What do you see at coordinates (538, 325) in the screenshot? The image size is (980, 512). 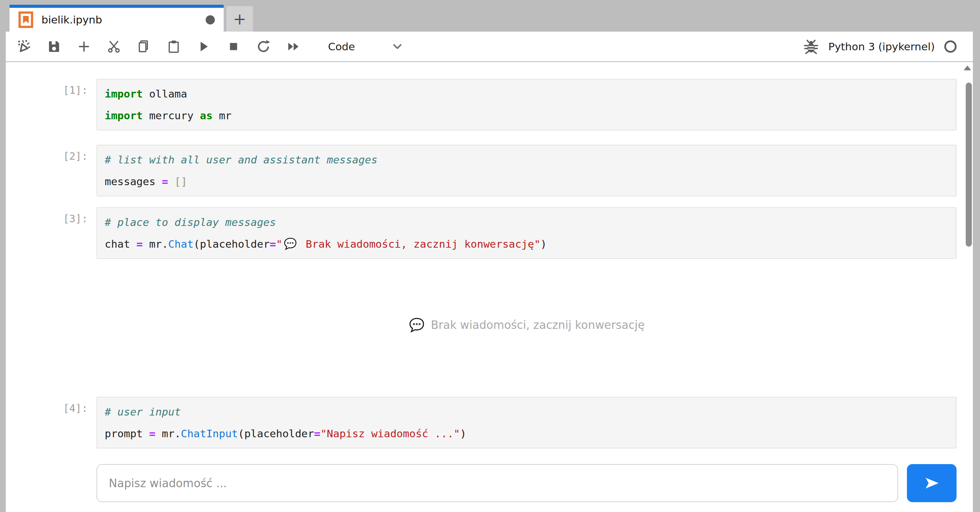 I see `chat-empty-placeholder: Brak wiadomości, zacznij konwersację` at bounding box center [538, 325].